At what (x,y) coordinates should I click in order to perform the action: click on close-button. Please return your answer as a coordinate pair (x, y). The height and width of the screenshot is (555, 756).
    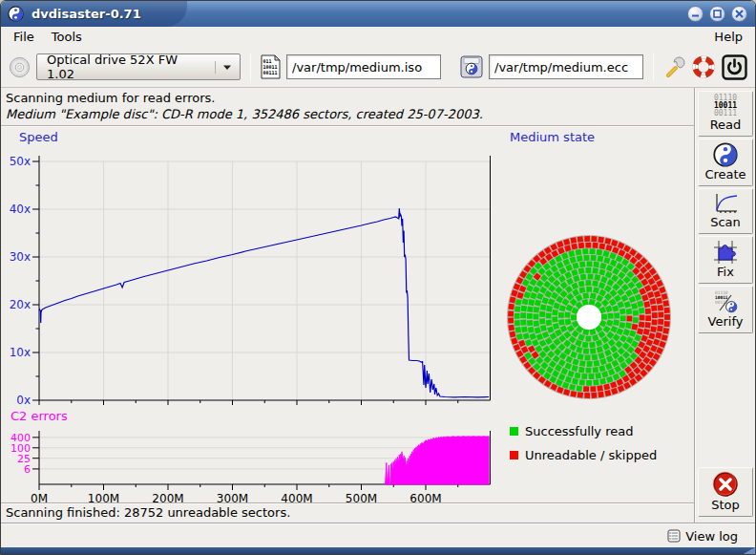
    Looking at the image, I should click on (739, 13).